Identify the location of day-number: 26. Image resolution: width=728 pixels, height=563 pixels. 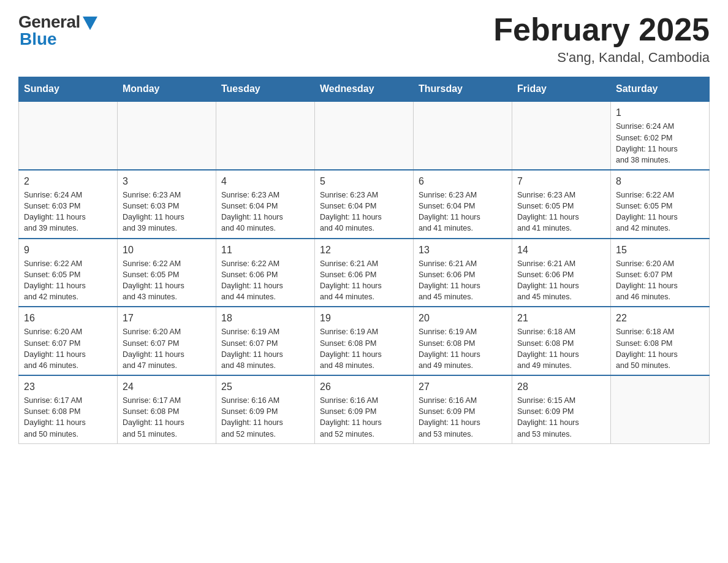
(364, 386).